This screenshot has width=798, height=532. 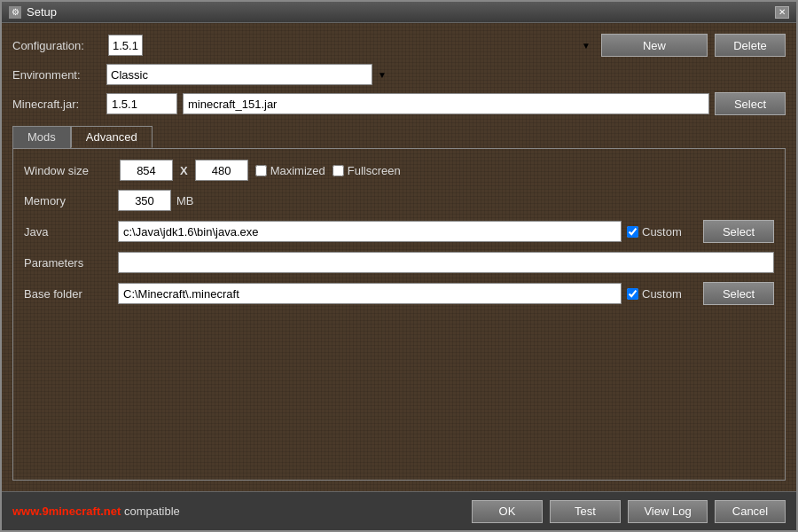 What do you see at coordinates (68, 262) in the screenshot?
I see `parameters-label: Parameters` at bounding box center [68, 262].